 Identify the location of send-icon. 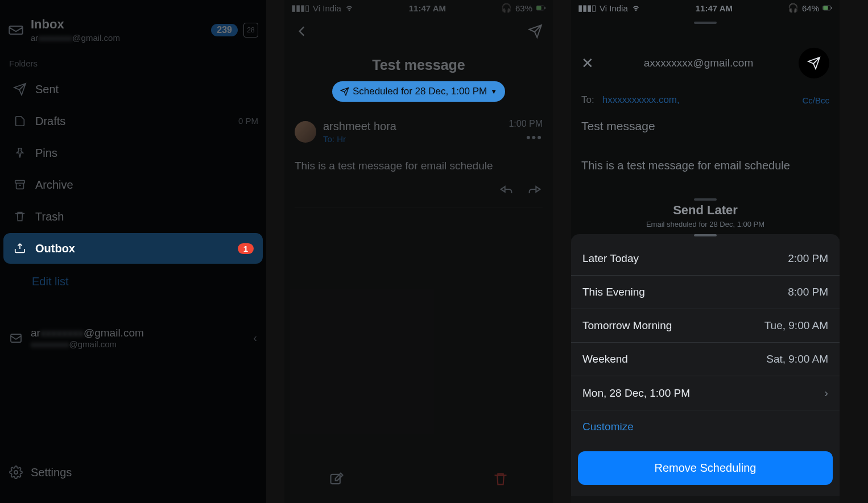
(535, 31).